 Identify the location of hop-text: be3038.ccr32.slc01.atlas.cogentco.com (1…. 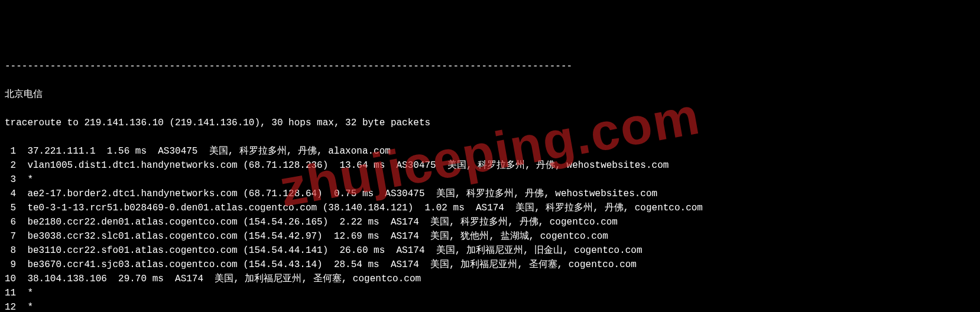
(318, 236).